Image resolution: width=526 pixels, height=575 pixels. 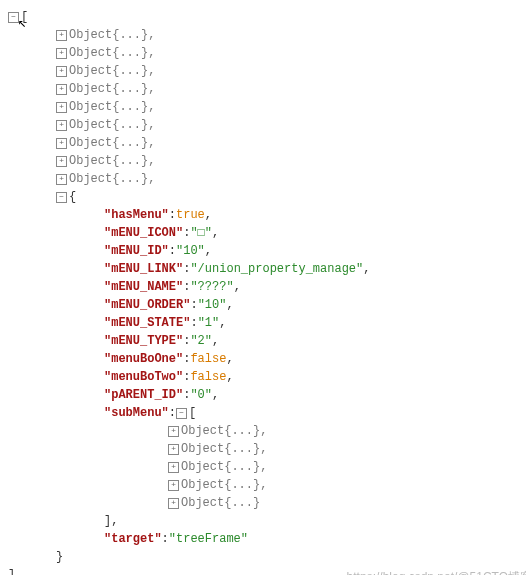 I want to click on prop-target: "target":"treeFrame", so click(x=267, y=539).